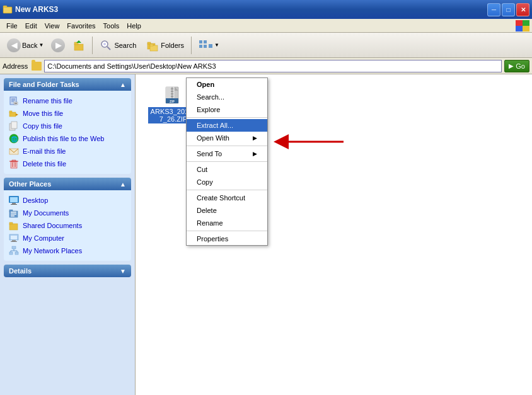 The image size is (532, 395). I want to click on ctx-delete: Delete, so click(227, 210).